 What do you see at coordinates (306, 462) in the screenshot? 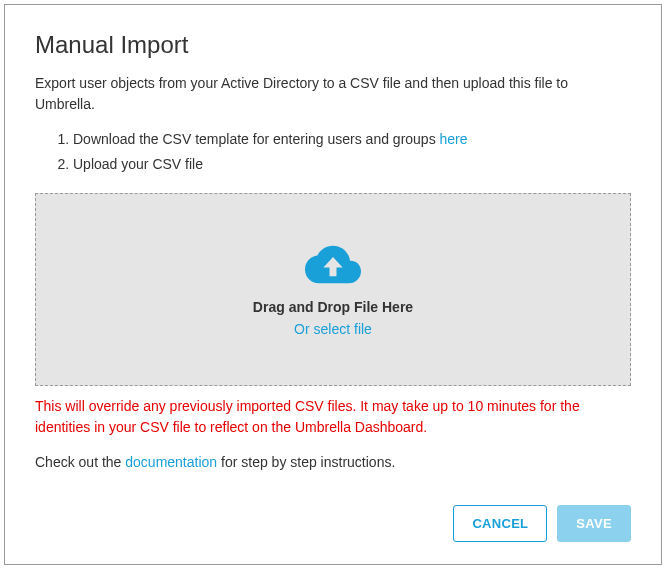
I see `footer-suffix: for step by step instructions.` at bounding box center [306, 462].